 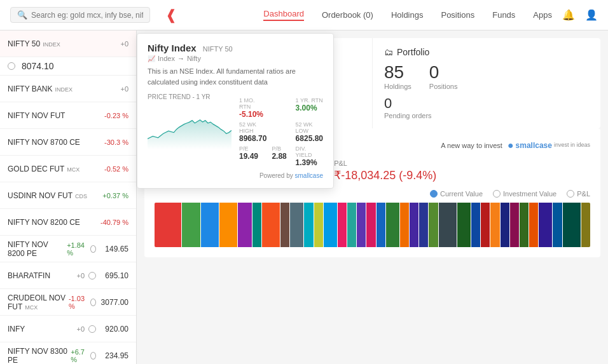 What do you see at coordinates (525, 194) in the screenshot?
I see `radio-investment-value: Investment Value` at bounding box center [525, 194].